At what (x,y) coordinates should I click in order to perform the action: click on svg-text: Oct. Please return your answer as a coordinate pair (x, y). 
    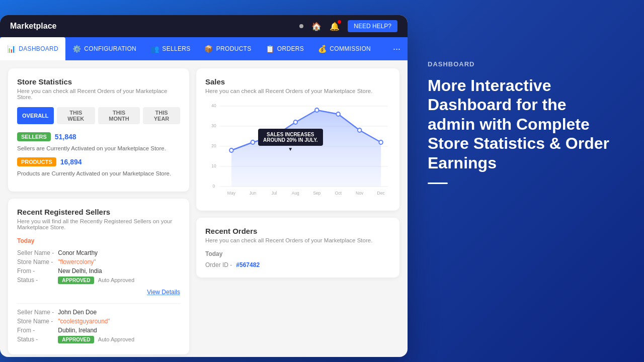
    Looking at the image, I should click on (339, 193).